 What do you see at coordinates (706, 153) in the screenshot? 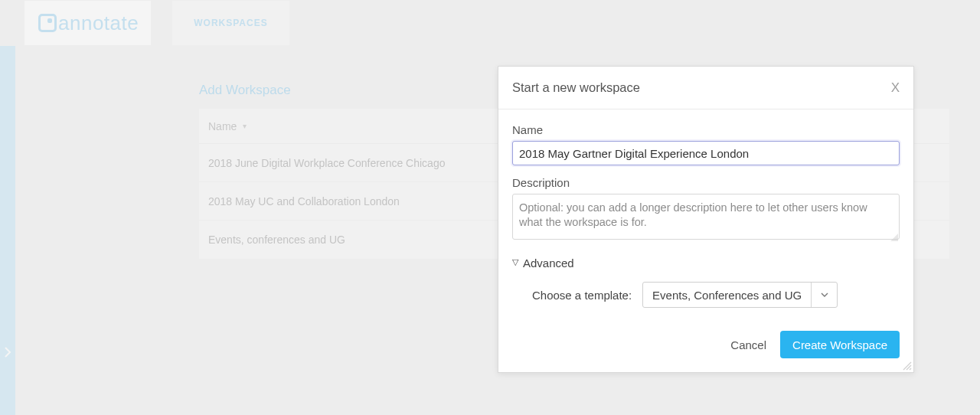
I see `name-input` at bounding box center [706, 153].